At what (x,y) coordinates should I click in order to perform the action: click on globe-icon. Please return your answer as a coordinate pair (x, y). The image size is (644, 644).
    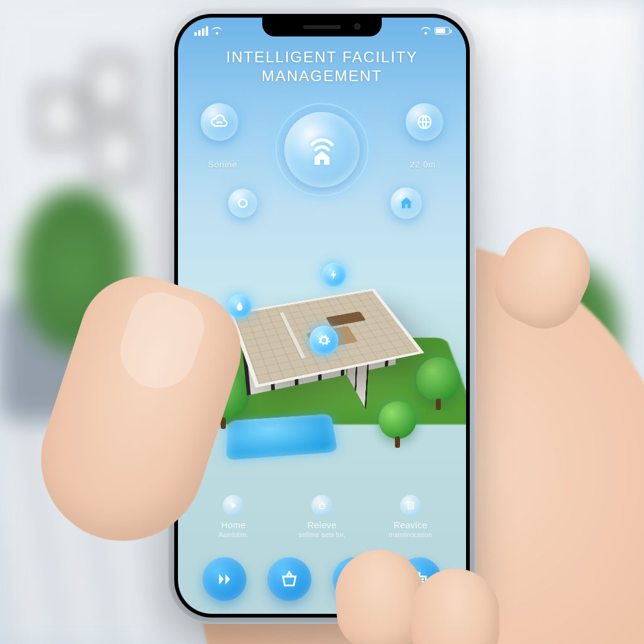
    Looking at the image, I should click on (425, 122).